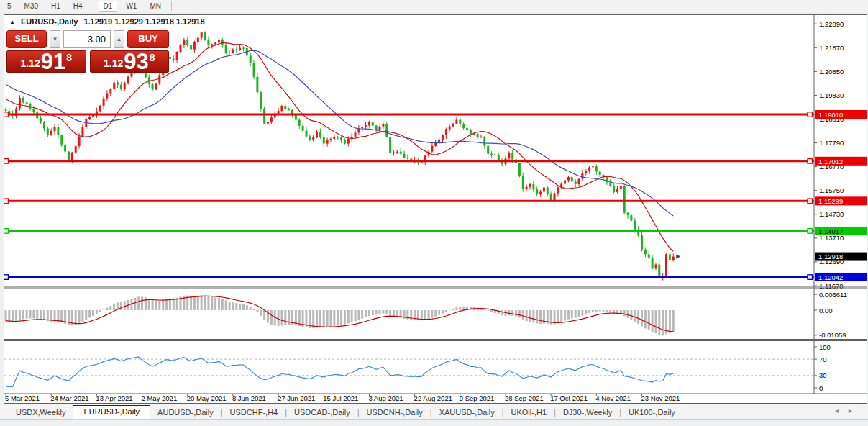 Image resolution: width=868 pixels, height=426 pixels. What do you see at coordinates (114, 399) in the screenshot?
I see `date-axis-label: 13 Apr 2021` at bounding box center [114, 399].